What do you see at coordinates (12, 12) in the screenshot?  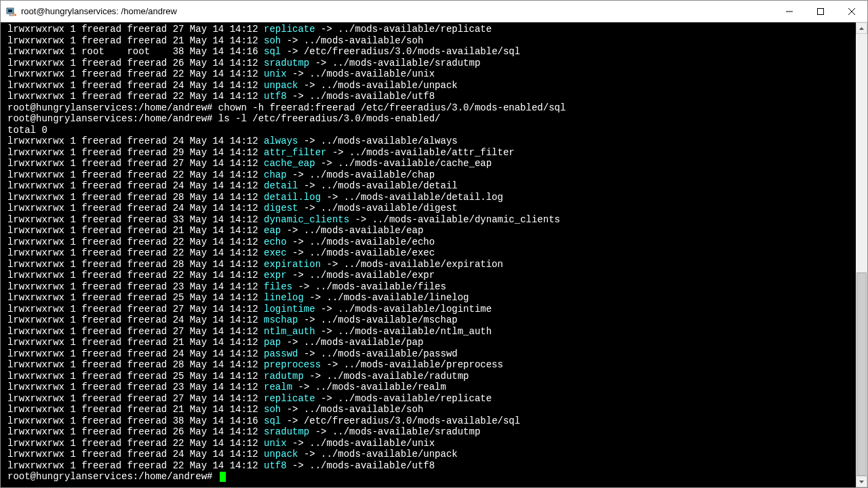 I see `putty-icon` at bounding box center [12, 12].